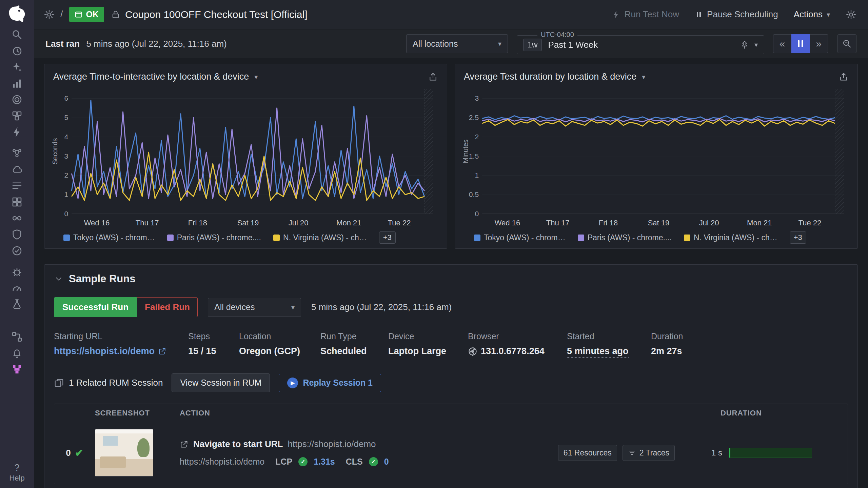 The height and width of the screenshot is (488, 868). I want to click on metrics-icon, so click(17, 83).